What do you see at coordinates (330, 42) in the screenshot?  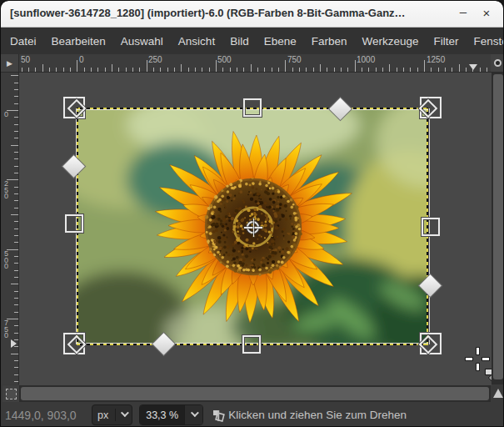 I see `menu-item: Farben` at bounding box center [330, 42].